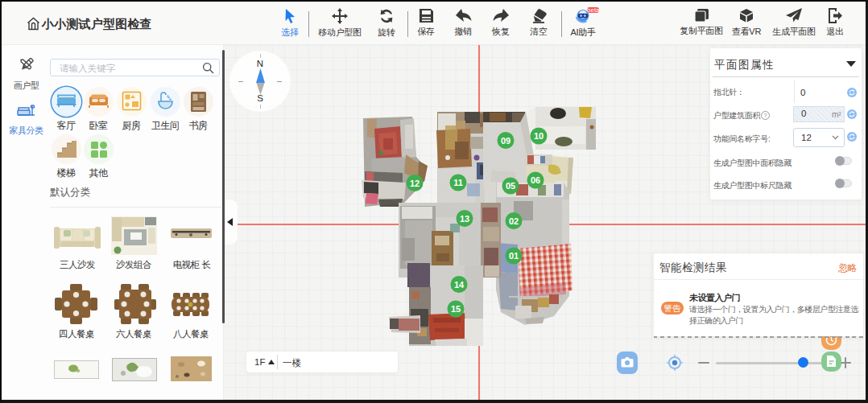 Image resolution: width=868 pixels, height=403 pixels. I want to click on svg-text: 12, so click(415, 183).